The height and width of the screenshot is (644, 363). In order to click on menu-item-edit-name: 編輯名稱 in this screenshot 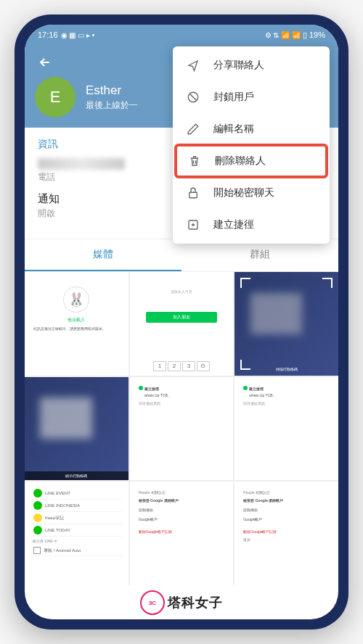, I will do `click(251, 129)`.